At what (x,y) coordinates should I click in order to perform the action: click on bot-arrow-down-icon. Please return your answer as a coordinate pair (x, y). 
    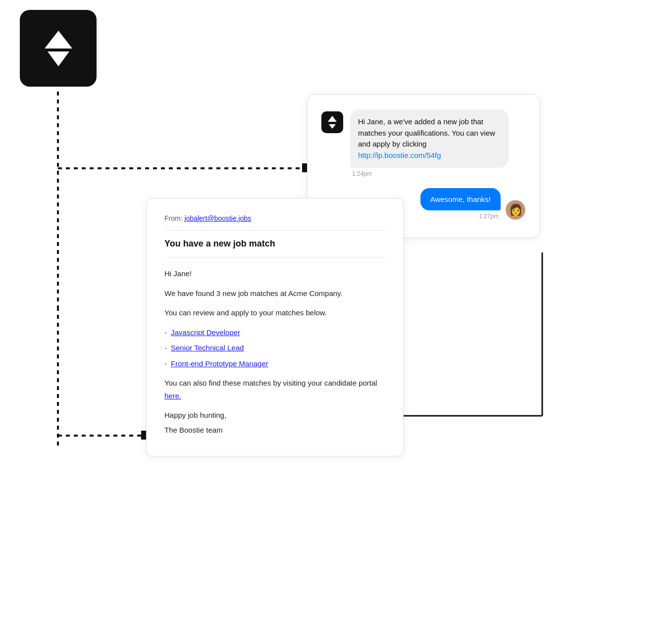
    Looking at the image, I should click on (332, 127).